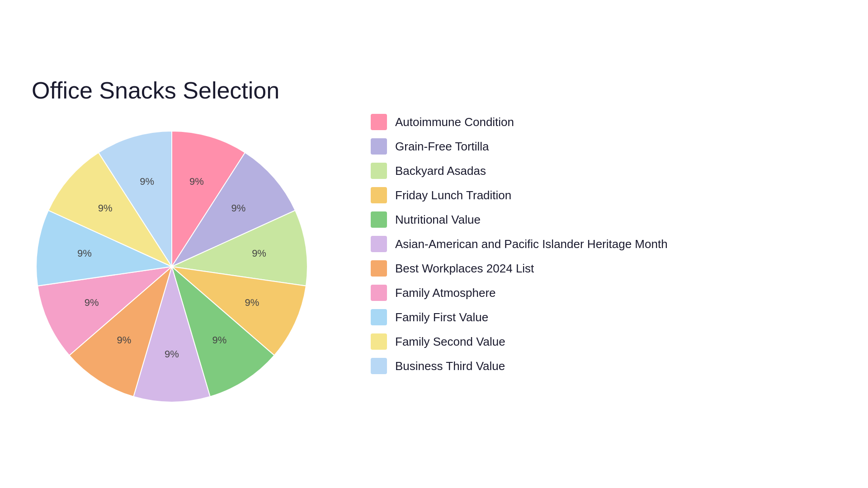  I want to click on legend-item-6: Best Workplaces 2024 List, so click(519, 268).